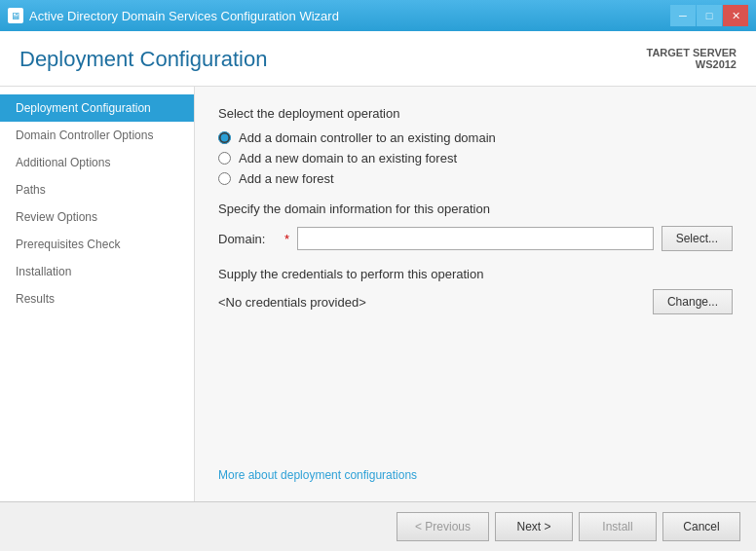 The width and height of the screenshot is (756, 551). I want to click on radio-new-forest: Add a new forest, so click(475, 179).